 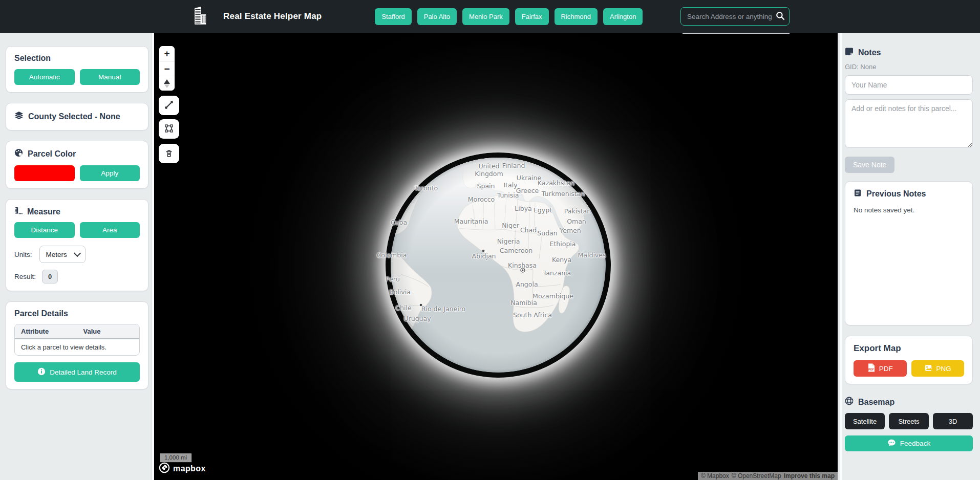 I want to click on mapbox-logo-text: mapbox, so click(x=189, y=469).